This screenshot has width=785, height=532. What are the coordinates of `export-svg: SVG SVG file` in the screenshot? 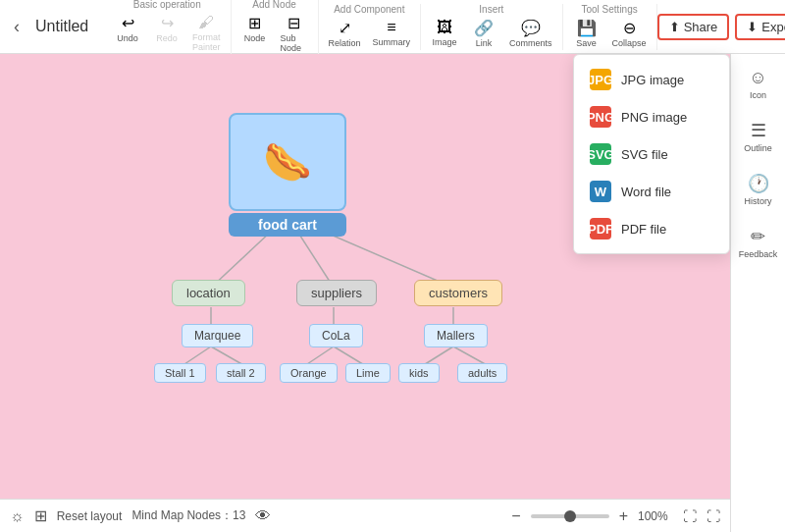 It's located at (652, 154).